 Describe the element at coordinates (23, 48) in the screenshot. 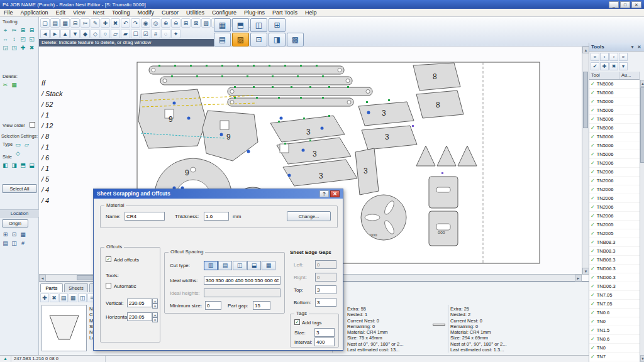

I see `tooling-tool-icon: ✚` at that location.